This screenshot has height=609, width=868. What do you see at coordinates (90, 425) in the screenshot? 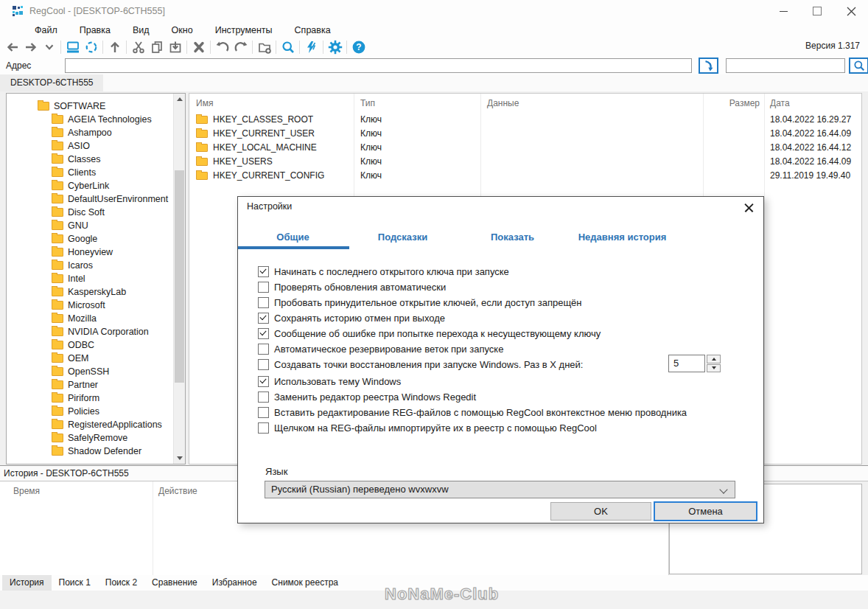
I see `tree-item: RegisteredApplications` at bounding box center [90, 425].